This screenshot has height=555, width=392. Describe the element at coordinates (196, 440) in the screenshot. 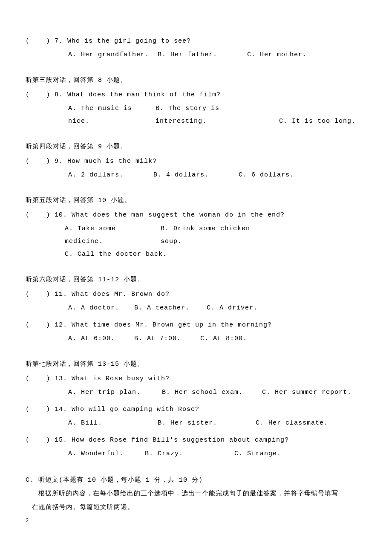

I see `question-15: () 15. How does Rose find Bill's suggest…` at that location.